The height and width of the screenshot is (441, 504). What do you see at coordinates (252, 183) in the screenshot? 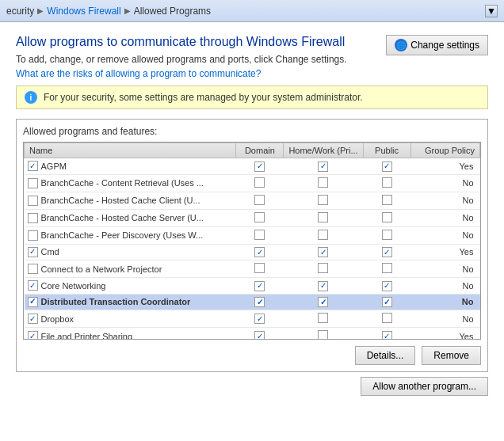
I see `table-row: BranchCache - Content Retrieval (Uses ..…` at bounding box center [252, 183].